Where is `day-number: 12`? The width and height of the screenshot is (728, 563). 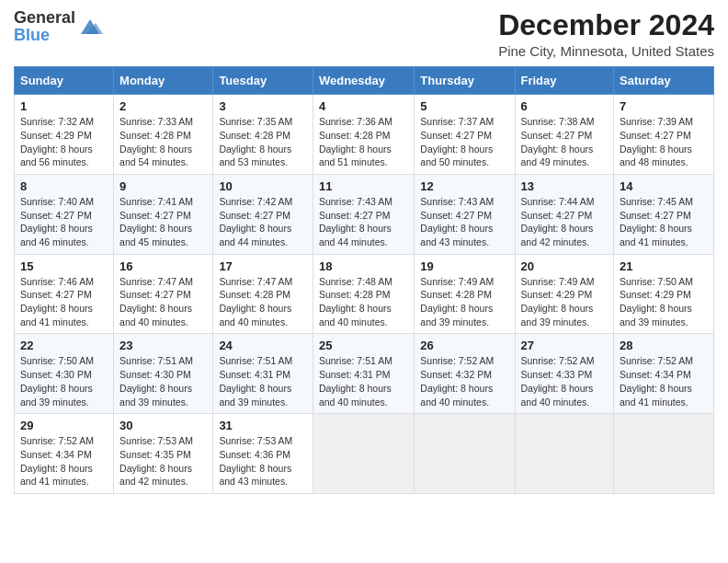 day-number: 12 is located at coordinates (464, 186).